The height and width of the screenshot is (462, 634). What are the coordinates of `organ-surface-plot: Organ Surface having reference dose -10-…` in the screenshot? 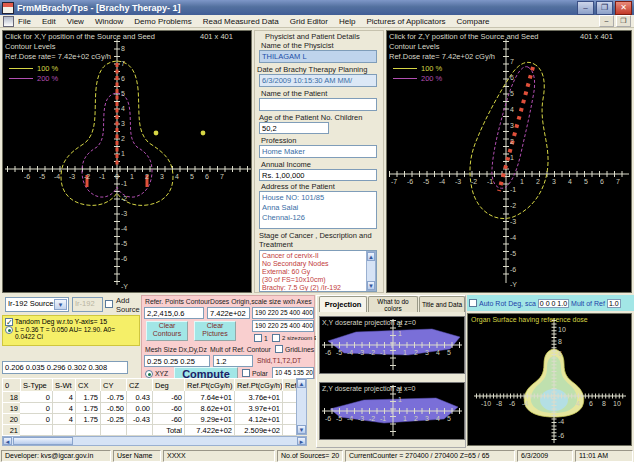 It's located at (550, 380).